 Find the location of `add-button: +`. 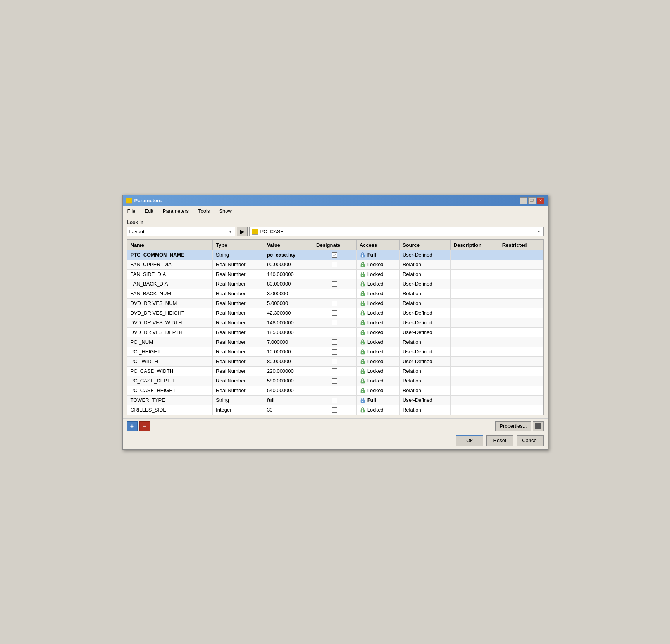

add-button: + is located at coordinates (132, 426).